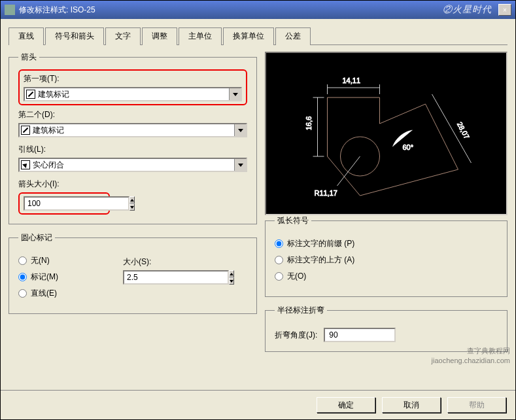 The image size is (516, 420). I want to click on svg-text: 60°, so click(408, 147).